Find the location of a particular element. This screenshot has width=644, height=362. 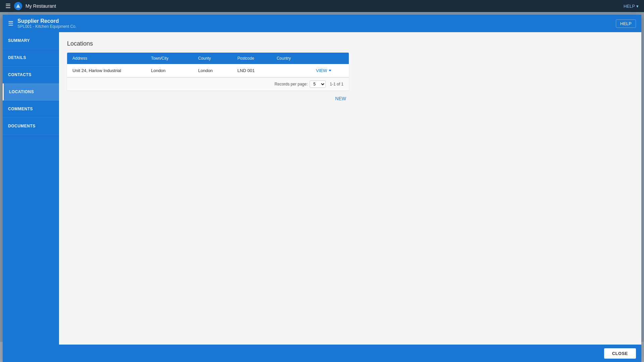

col-county: County is located at coordinates (218, 58).